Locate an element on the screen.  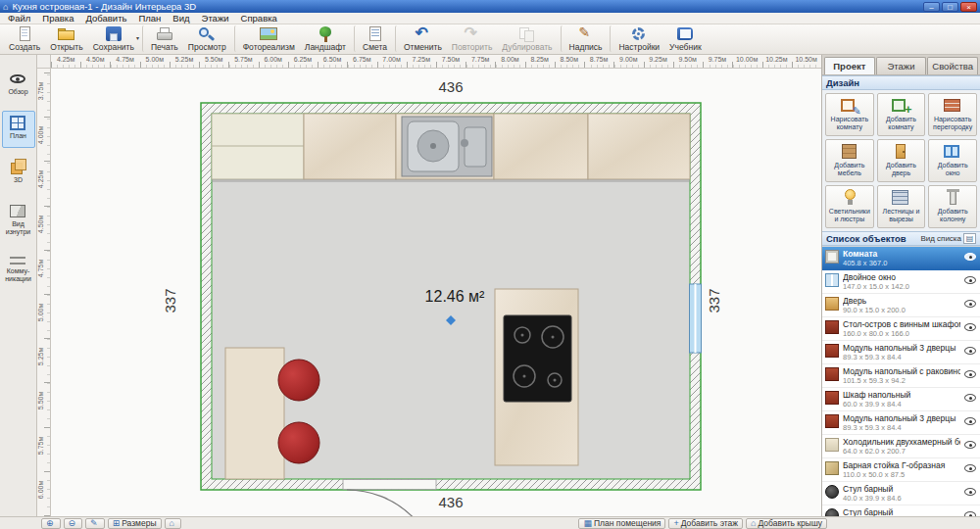
toolbar-button: Дублировать is located at coordinates (527, 39).